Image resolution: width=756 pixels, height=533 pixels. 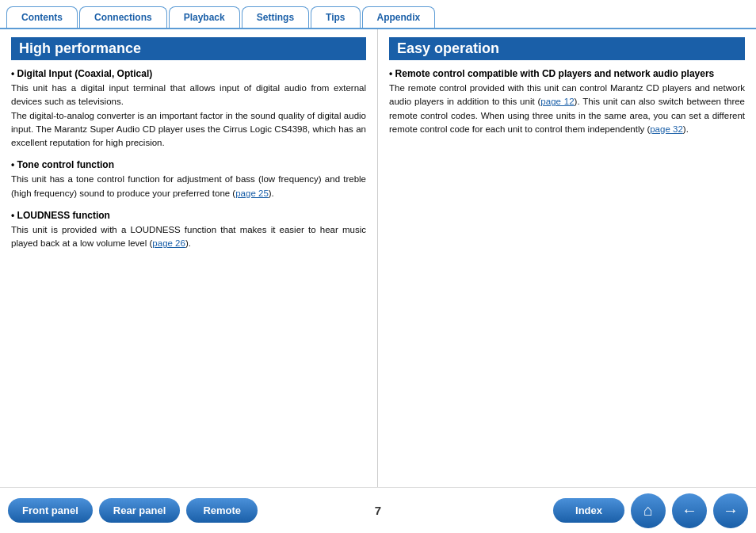 I want to click on remote-control-section: Remote control compatible with CD player…, so click(x=567, y=102).